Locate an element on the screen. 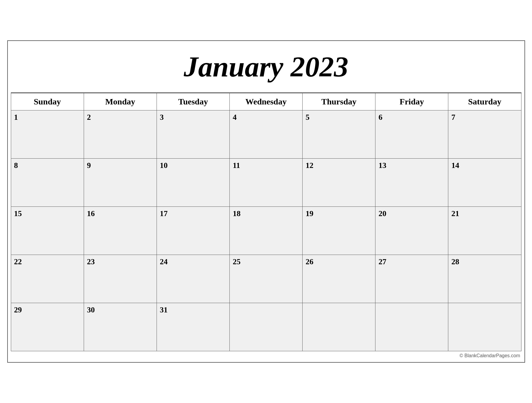 This screenshot has width=532, height=403. day-number: 26 is located at coordinates (310, 262).